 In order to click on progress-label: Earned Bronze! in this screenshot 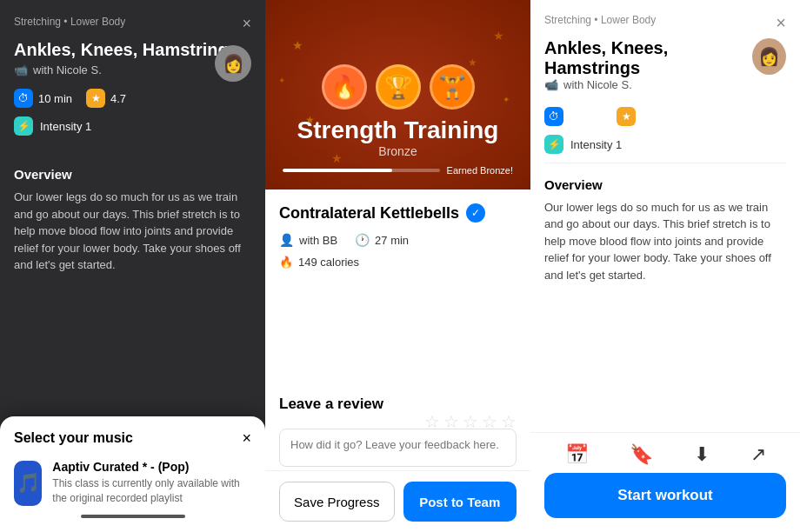, I will do `click(480, 170)`.